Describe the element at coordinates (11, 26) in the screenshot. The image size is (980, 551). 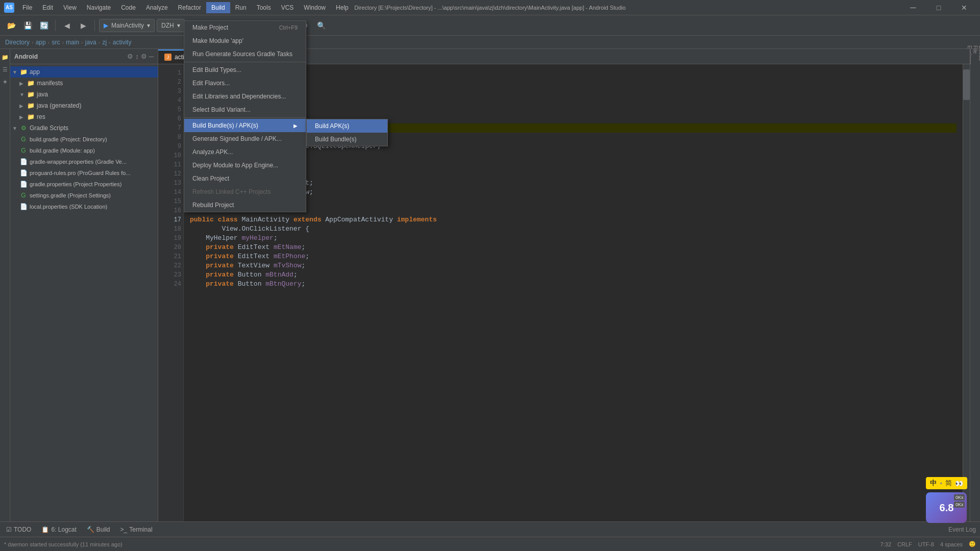
I see `open-file-button: 📂` at that location.